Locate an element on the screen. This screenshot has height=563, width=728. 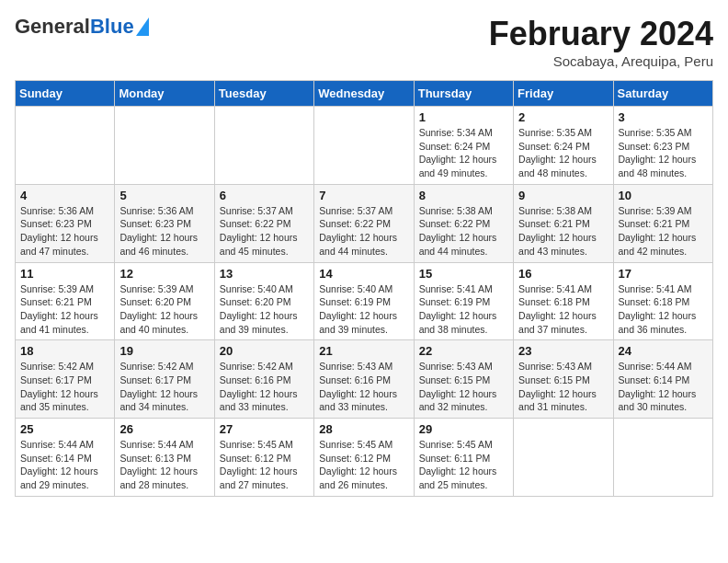
calendar-cell: 15Sunrise: 5:41 AM Sunset: 6:19 PM Dayli… is located at coordinates (463, 302).